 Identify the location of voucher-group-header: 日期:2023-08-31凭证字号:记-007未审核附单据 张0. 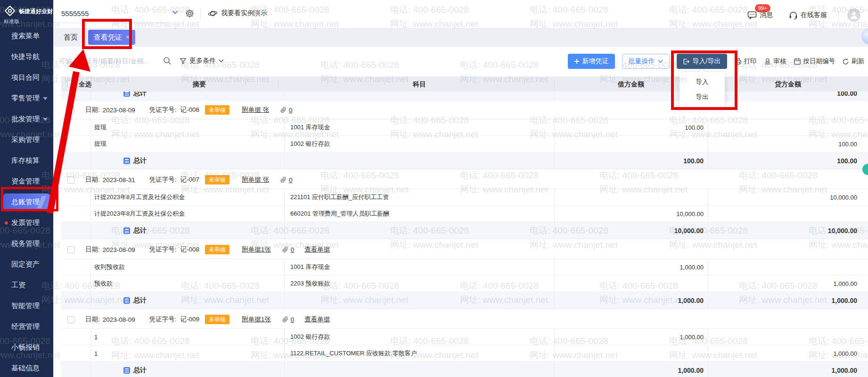
(465, 180).